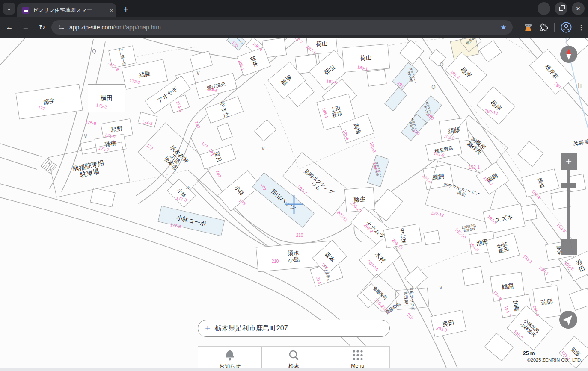 This screenshot has width=588, height=371. Describe the element at coordinates (91, 27) in the screenshot. I see `url-host: app.zip-site.com` at that location.